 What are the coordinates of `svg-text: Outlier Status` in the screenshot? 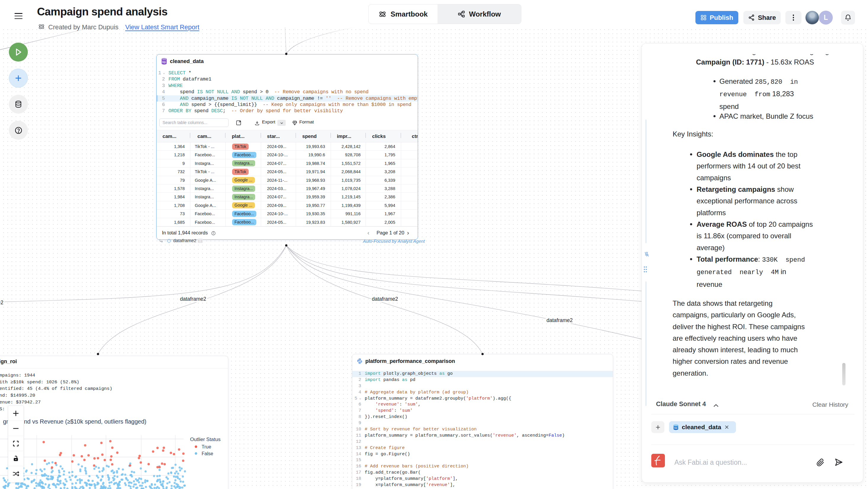 It's located at (206, 439).